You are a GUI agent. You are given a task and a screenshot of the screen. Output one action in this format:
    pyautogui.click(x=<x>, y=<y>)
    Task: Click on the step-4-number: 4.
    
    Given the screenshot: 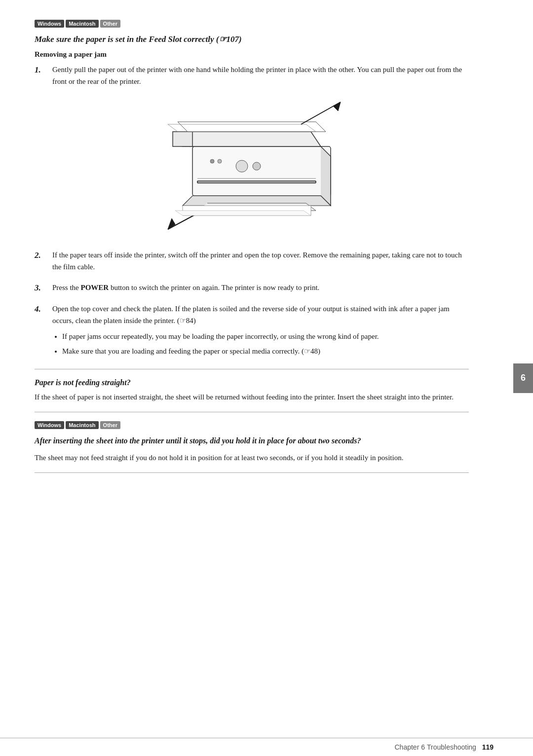 What is the action you would take?
    pyautogui.click(x=42, y=309)
    